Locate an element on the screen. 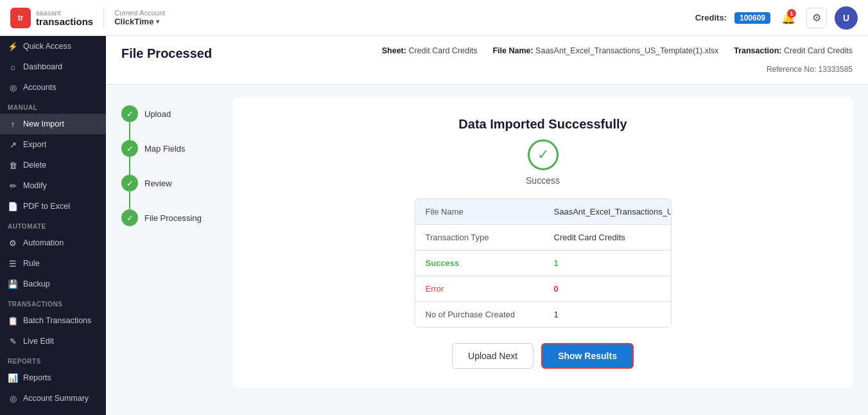 The width and height of the screenshot is (868, 415). success-label: Success is located at coordinates (480, 263).